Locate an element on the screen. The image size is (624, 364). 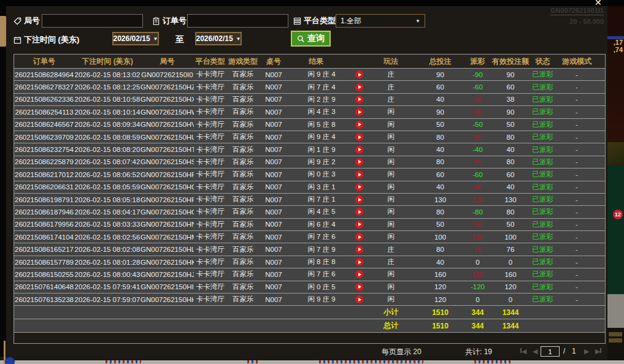
total-bet-cell: 60 is located at coordinates (432, 87).